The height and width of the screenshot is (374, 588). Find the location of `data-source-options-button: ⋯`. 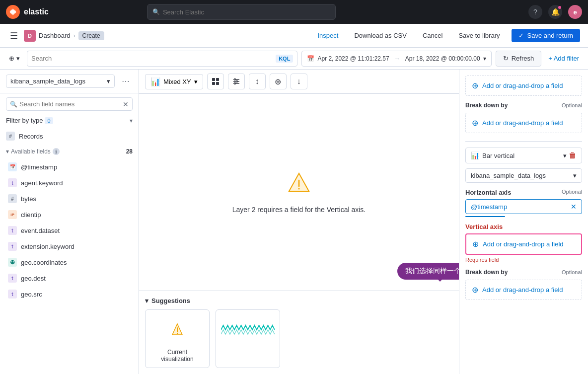

data-source-options-button: ⋯ is located at coordinates (126, 81).